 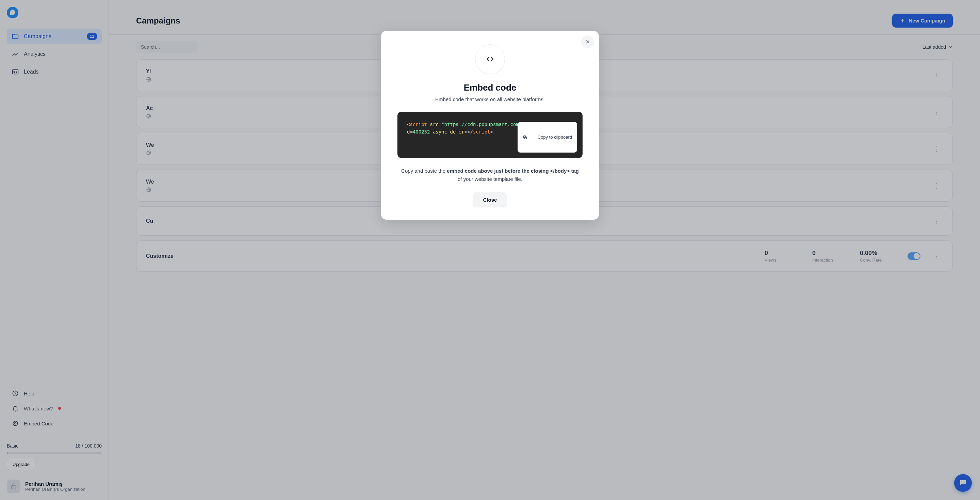 What do you see at coordinates (490, 99) in the screenshot?
I see `modal-subtitle: Embed code that works on all website pla…` at bounding box center [490, 99].